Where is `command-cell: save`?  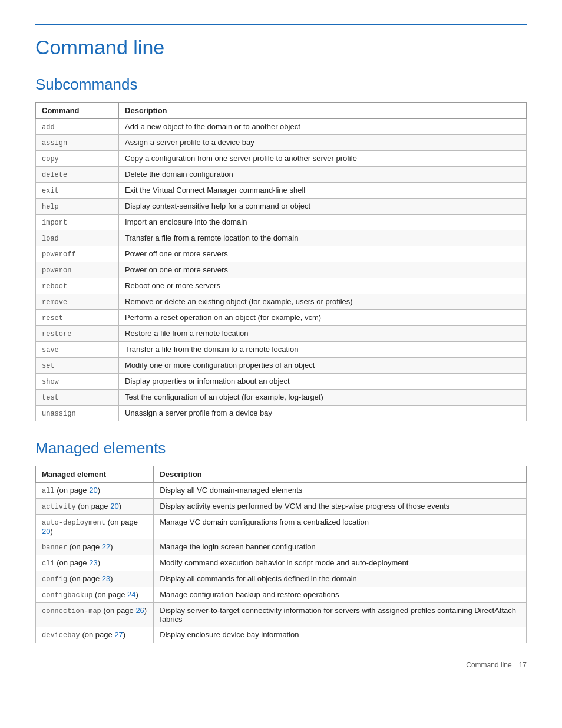 command-cell: save is located at coordinates (78, 350).